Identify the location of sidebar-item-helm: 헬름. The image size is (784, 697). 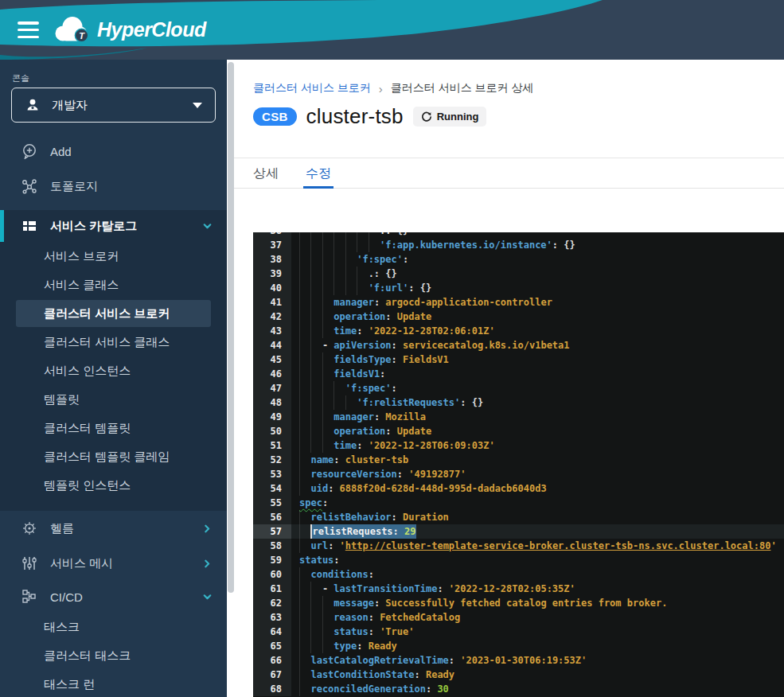
(113, 528).